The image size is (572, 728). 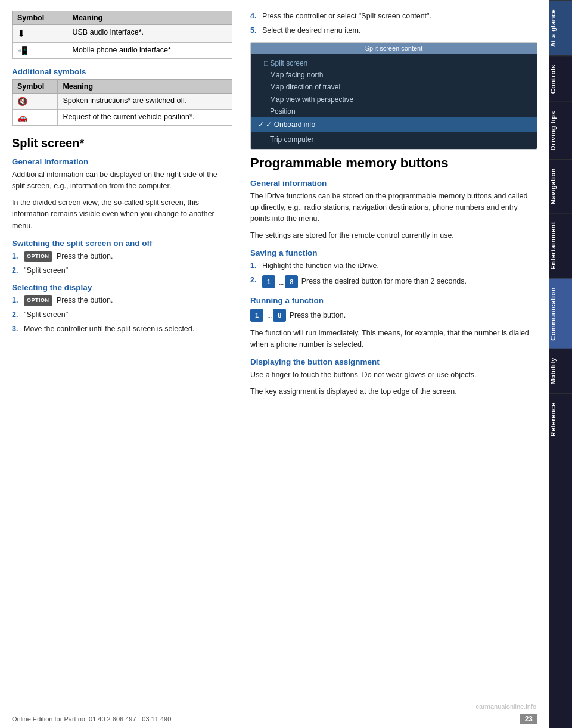 What do you see at coordinates (150, 34) in the screenshot?
I see `meaning-cell: USB audio interface*.` at bounding box center [150, 34].